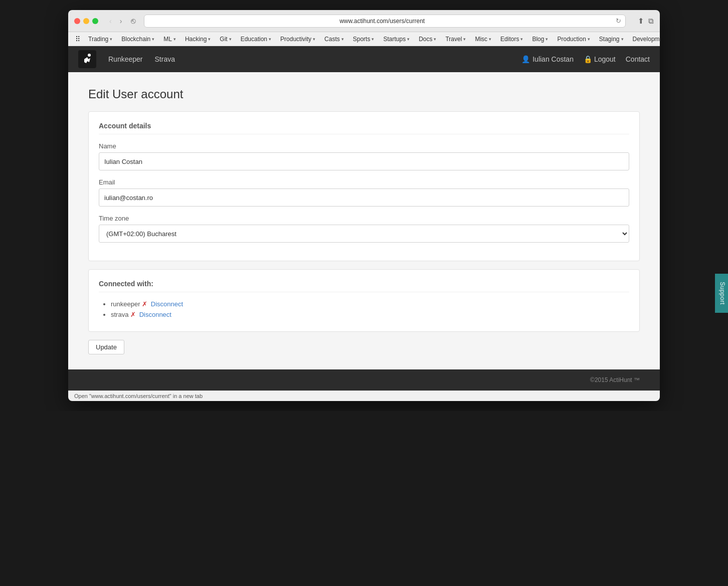 The image size is (728, 586). What do you see at coordinates (106, 347) in the screenshot?
I see `update-button: Update` at bounding box center [106, 347].